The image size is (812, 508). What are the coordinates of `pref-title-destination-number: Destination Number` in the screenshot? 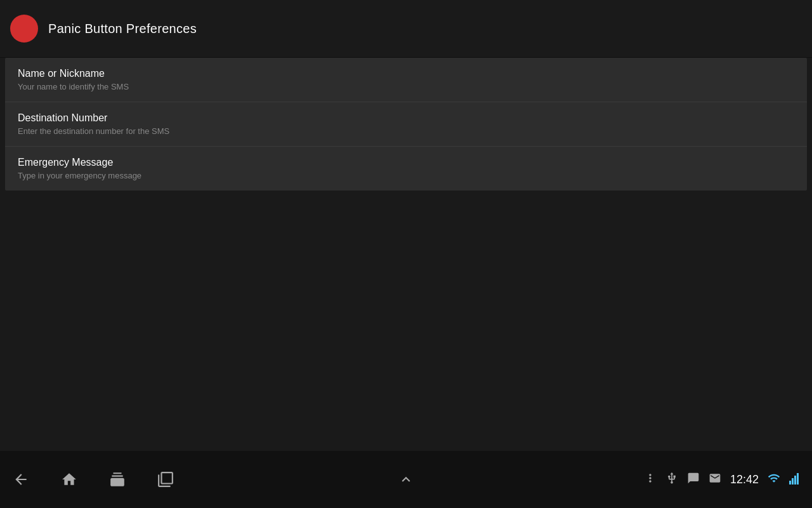 It's located at (406, 118).